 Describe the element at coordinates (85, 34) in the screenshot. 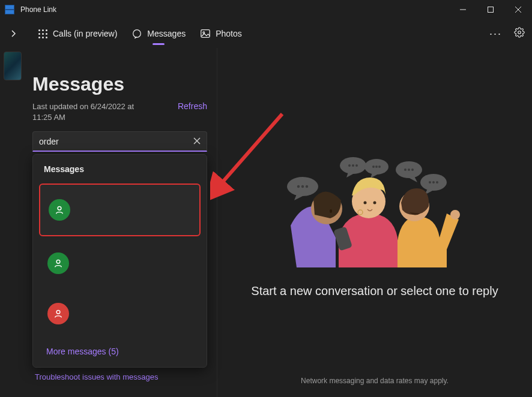

I see `nav-calls-label: Calls (in preview)` at that location.